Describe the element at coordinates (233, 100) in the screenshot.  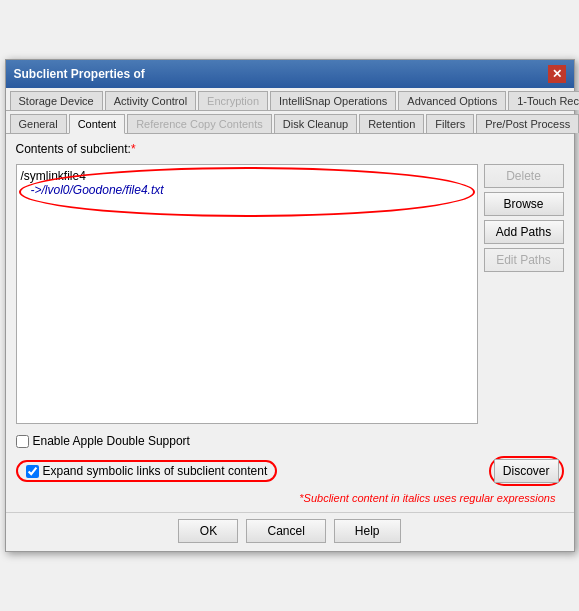
I see `tab-encryption: Encryption` at that location.